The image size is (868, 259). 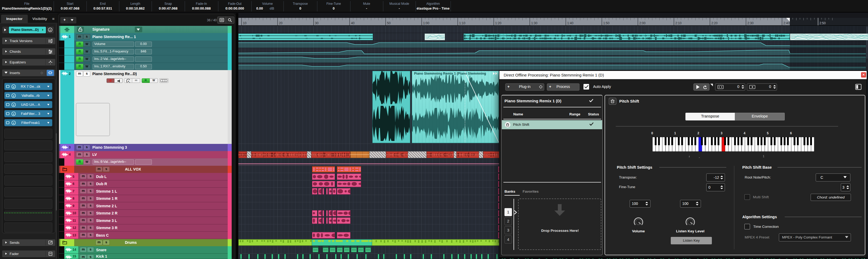 What do you see at coordinates (427, 23) in the screenshot?
I see `svg-text: 1:00` at bounding box center [427, 23].